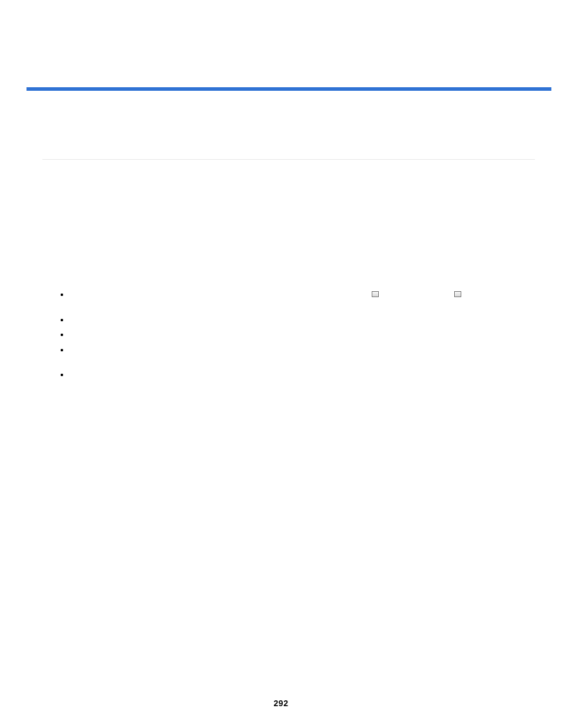 This screenshot has width=562, height=728. What do you see at coordinates (375, 294) in the screenshot?
I see `document-icon` at bounding box center [375, 294].